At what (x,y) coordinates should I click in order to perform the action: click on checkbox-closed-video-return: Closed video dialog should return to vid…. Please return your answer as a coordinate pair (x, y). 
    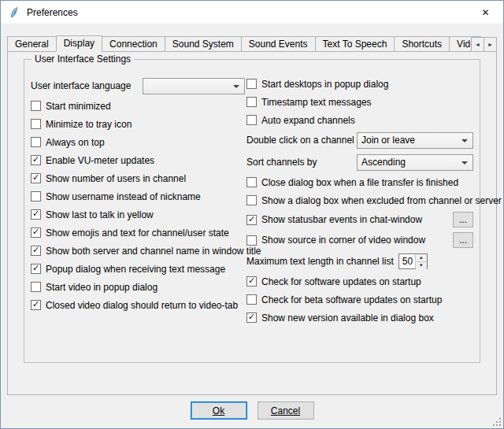
    Looking at the image, I should click on (138, 305).